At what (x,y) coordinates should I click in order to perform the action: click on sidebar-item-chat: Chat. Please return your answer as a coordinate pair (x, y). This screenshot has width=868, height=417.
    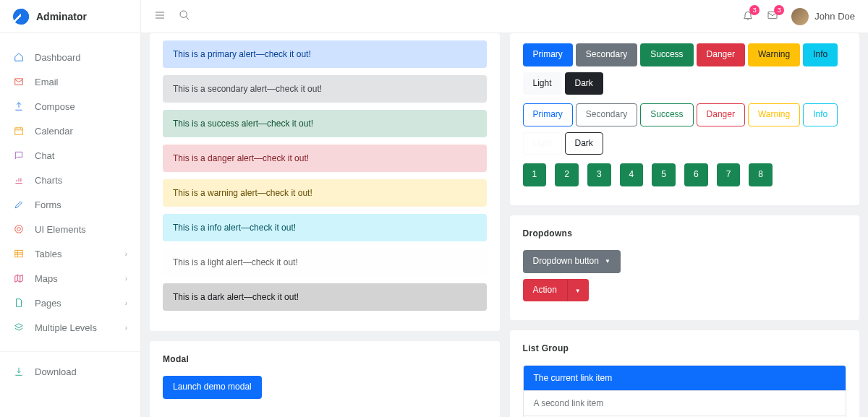
    Looking at the image, I should click on (70, 155).